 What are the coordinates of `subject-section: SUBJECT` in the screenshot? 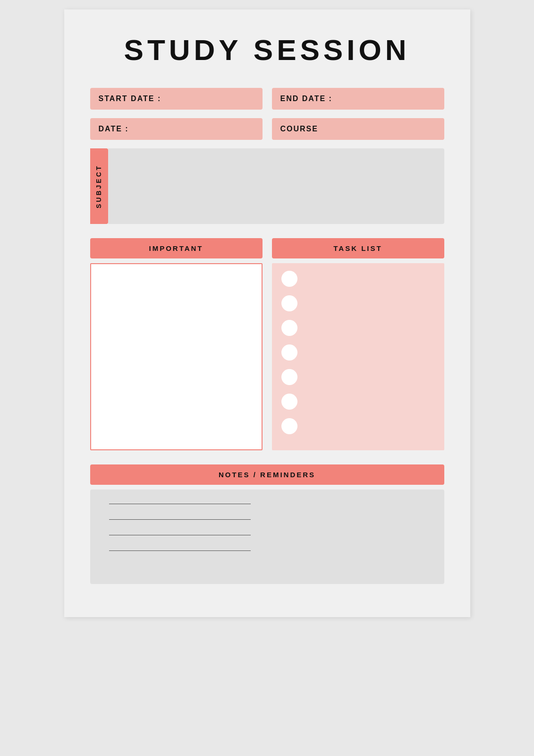 It's located at (267, 186).